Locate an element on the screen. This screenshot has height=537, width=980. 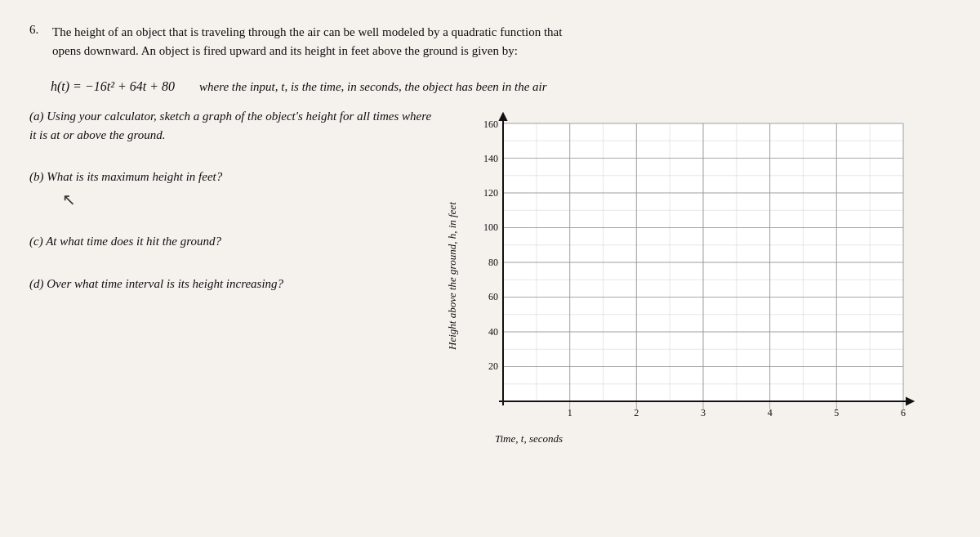
x-label-3: 3 is located at coordinates (703, 413).